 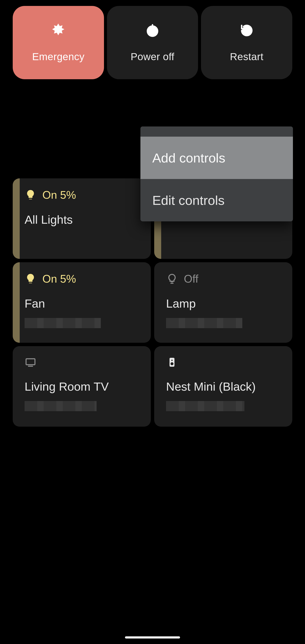 What do you see at coordinates (82, 304) in the screenshot?
I see `card-name: Fan` at bounding box center [82, 304].